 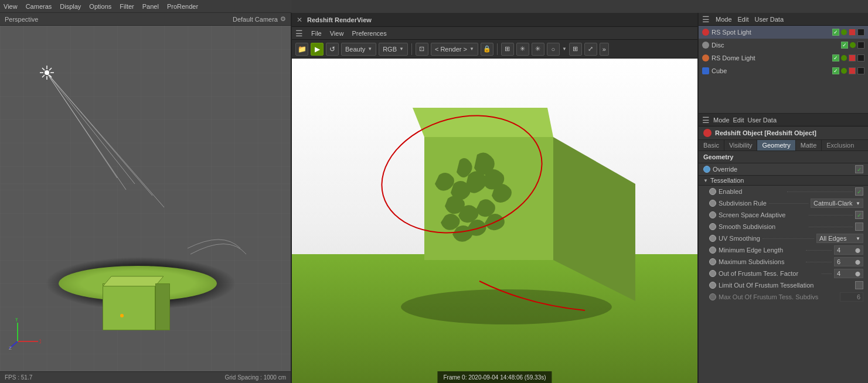 I want to click on filter-btn1: ✳, so click(x=523, y=49).